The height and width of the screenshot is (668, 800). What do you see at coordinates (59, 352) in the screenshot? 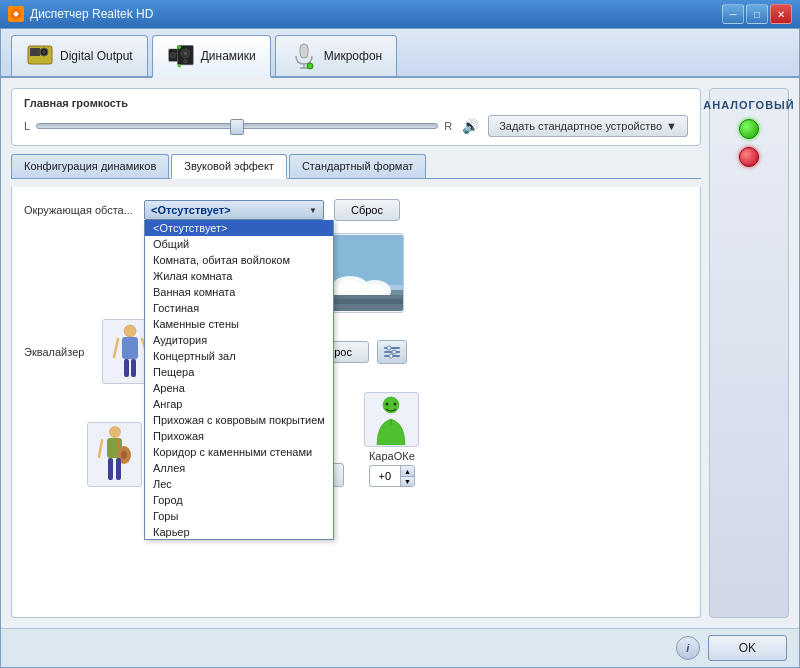
I see `eq-label: Эквалайзер` at bounding box center [59, 352].